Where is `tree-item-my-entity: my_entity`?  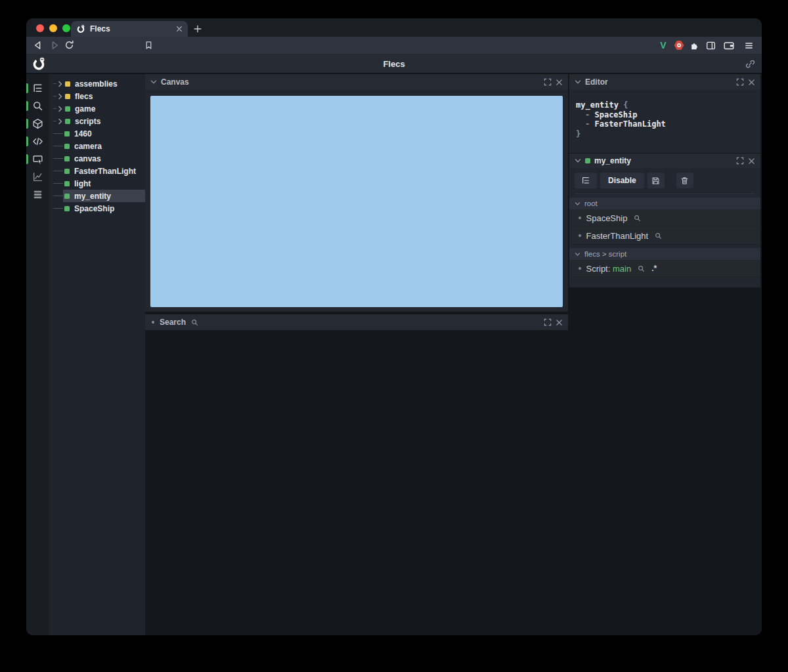 tree-item-my-entity: my_entity is located at coordinates (97, 196).